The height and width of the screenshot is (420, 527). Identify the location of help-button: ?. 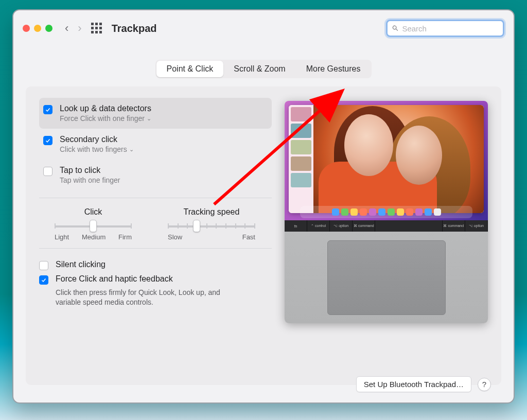
(484, 384).